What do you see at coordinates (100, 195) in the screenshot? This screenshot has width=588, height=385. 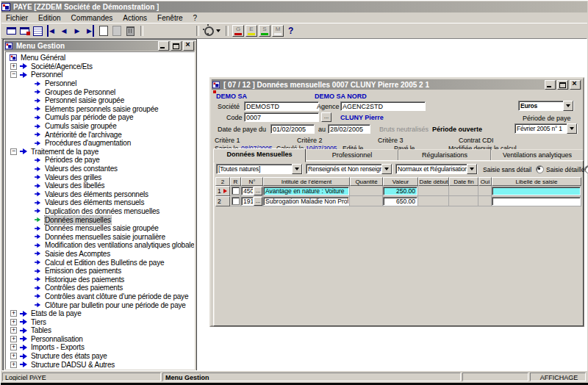 I see `tree-item: Valeurs des éléments personnels` at bounding box center [100, 195].